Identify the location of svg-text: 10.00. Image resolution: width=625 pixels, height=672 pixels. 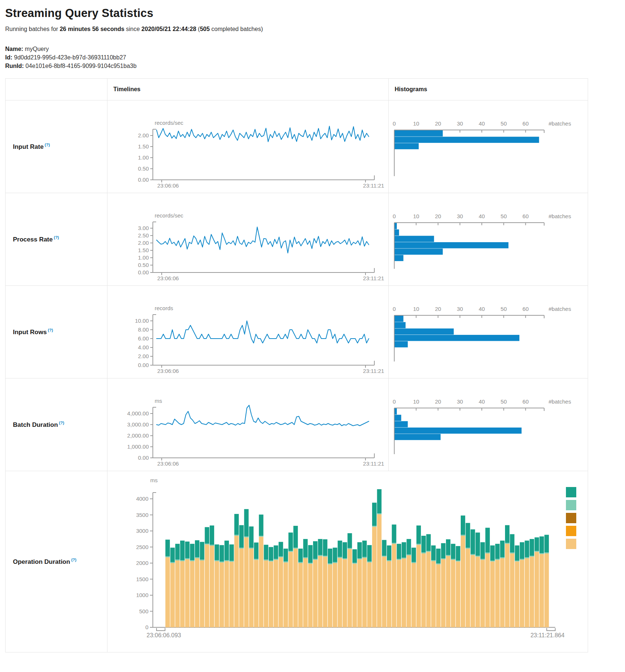
(142, 320).